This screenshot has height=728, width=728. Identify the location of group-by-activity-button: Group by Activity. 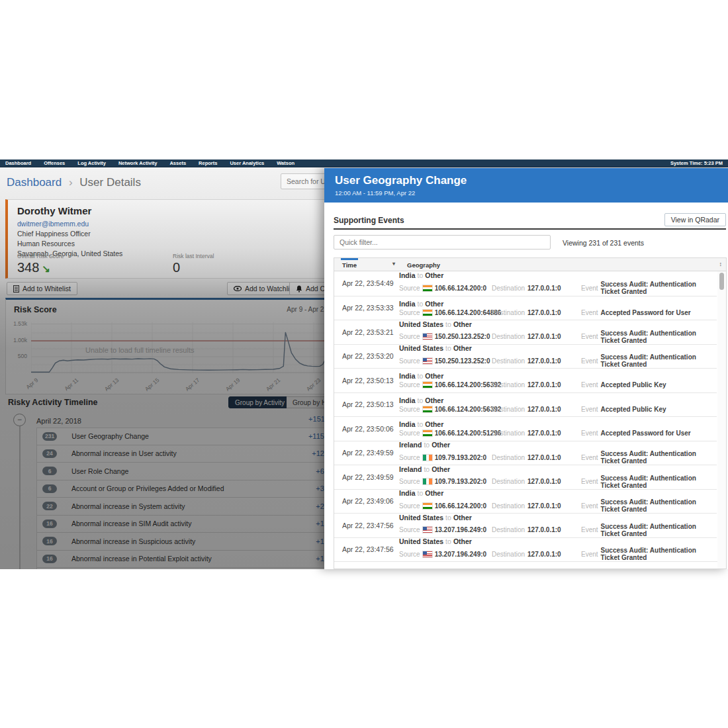
(259, 402).